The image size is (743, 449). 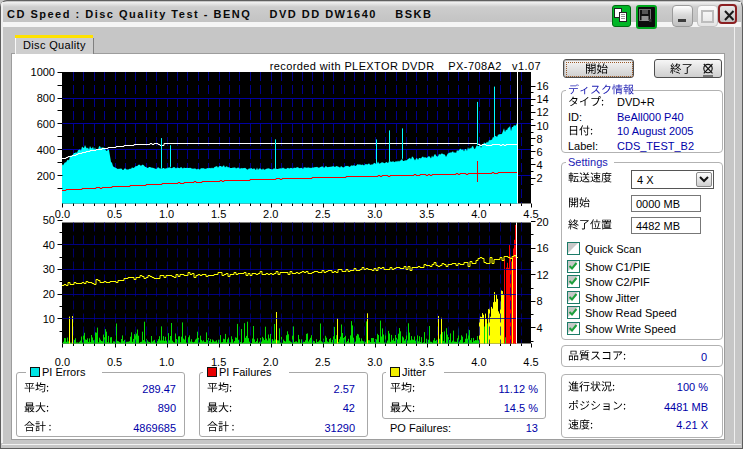 I want to click on svg-text: 50, so click(x=49, y=220).